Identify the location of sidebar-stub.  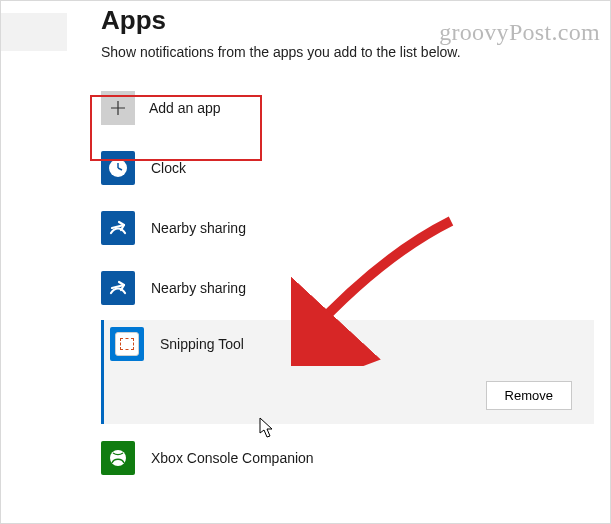
(34, 32).